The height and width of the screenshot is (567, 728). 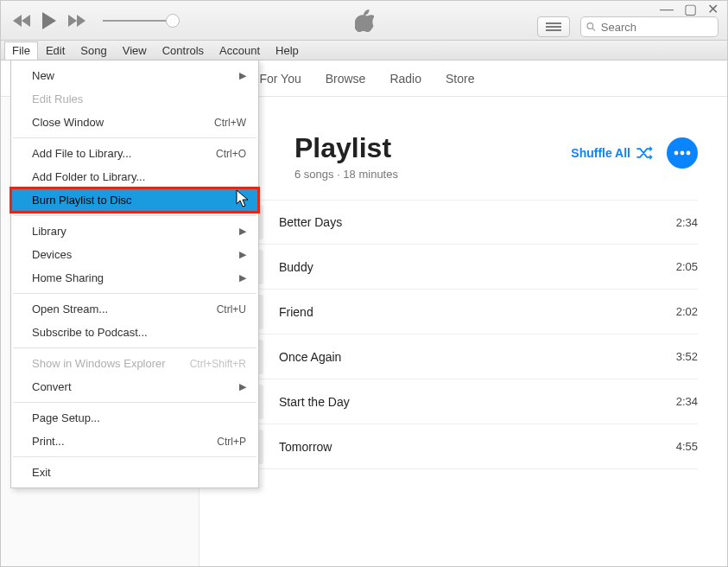 What do you see at coordinates (346, 175) in the screenshot?
I see `playlist-subtitle: 6 songs · 18 minutes` at bounding box center [346, 175].